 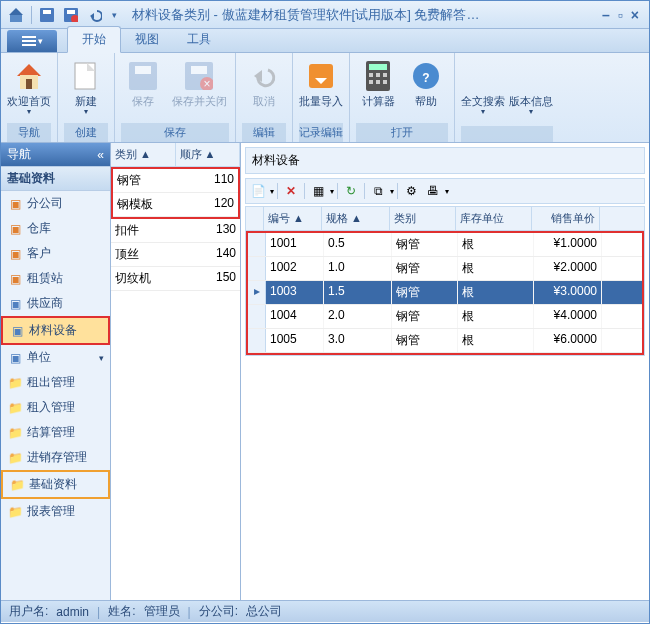 What do you see at coordinates (356, 218) in the screenshot?
I see `col-spec: 规格 ▲` at bounding box center [356, 218].